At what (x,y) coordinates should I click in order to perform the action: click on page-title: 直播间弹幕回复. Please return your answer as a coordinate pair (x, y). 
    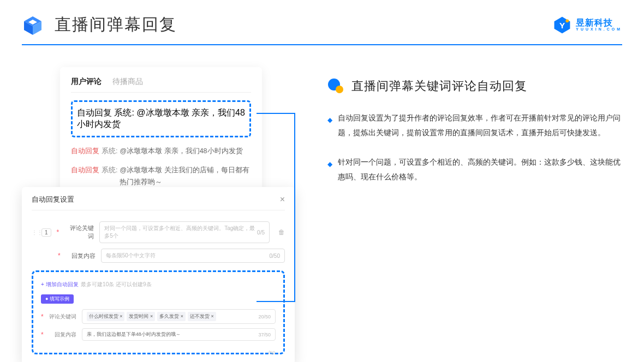
    Looking at the image, I should click on (116, 25).